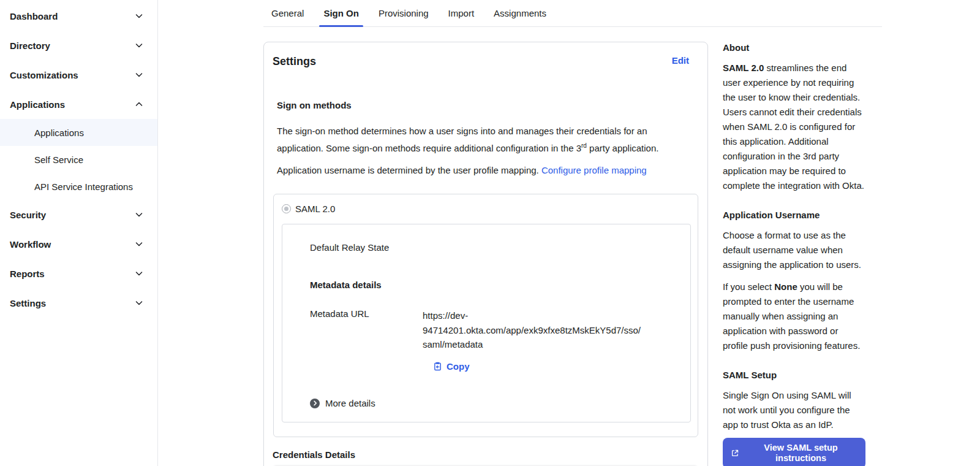 The image size is (980, 466). What do you see at coordinates (594, 170) in the screenshot?
I see `configure-profile-mapping-link: Configure profile mapping` at bounding box center [594, 170].